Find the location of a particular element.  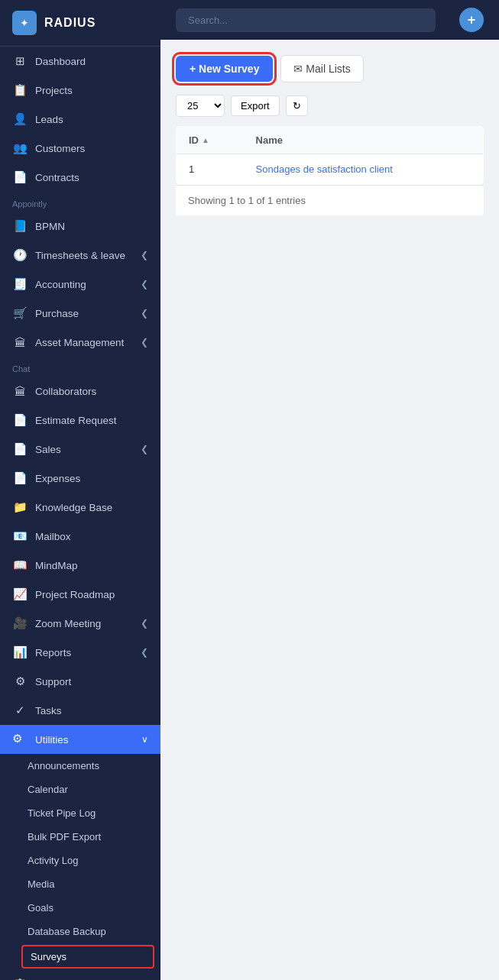

sidebar-item-label: Estimate Request is located at coordinates (76, 420).